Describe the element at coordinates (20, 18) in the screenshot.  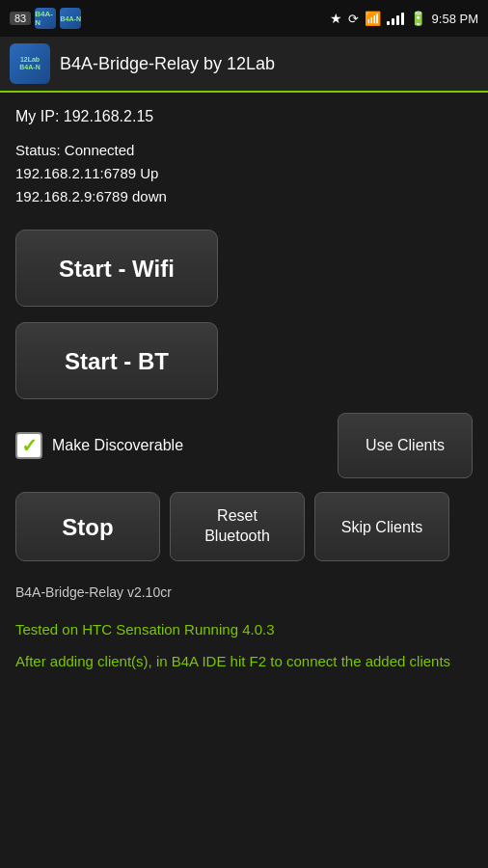
I see `notification-count: 83` at that location.